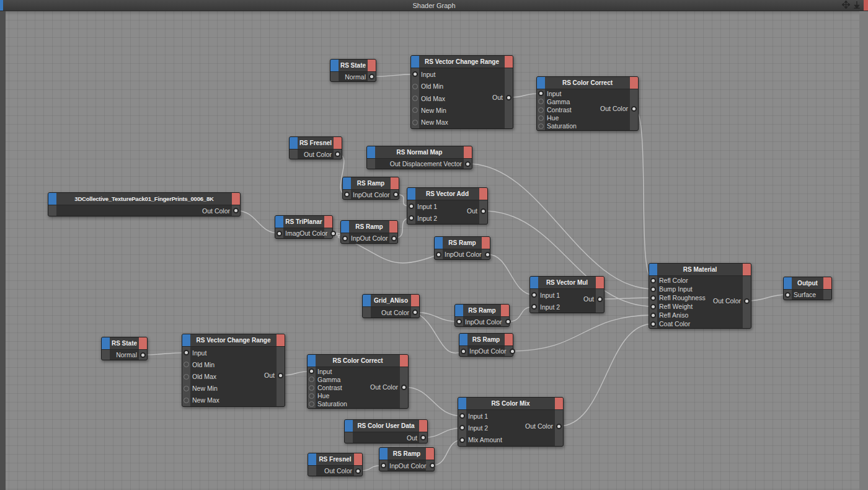  I want to click on node-ramp1: RS RampInpOut Color, so click(371, 189).